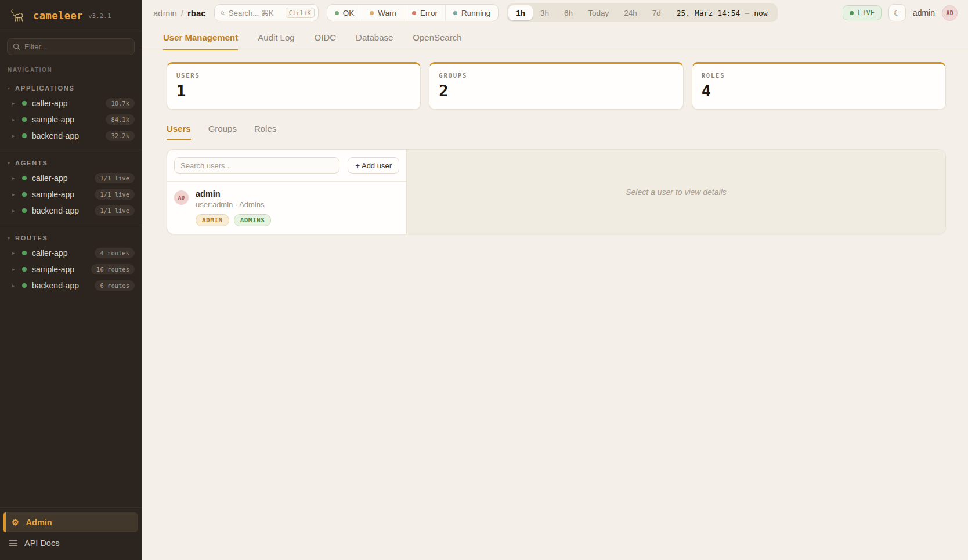  I want to click on datetime-value: 25. März 14:54, so click(709, 13).